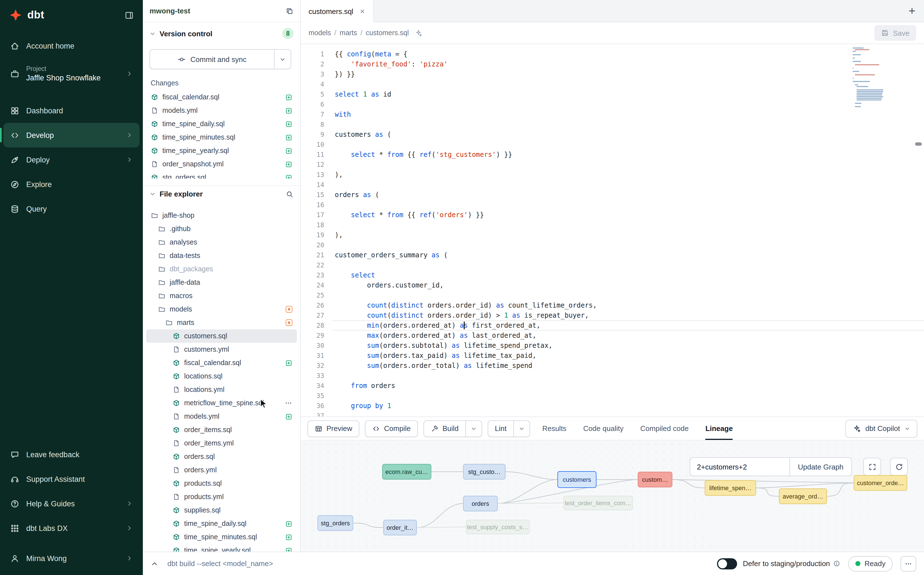 The image size is (924, 575). I want to click on file-explorer-header: File explorer, so click(222, 194).